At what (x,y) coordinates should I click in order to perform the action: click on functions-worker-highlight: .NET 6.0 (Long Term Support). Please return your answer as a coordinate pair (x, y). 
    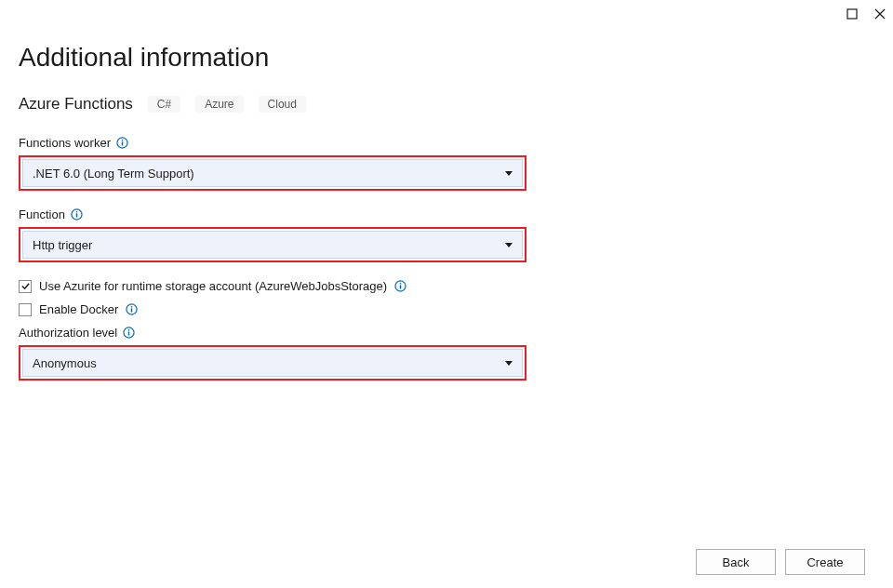
    Looking at the image, I should click on (273, 173).